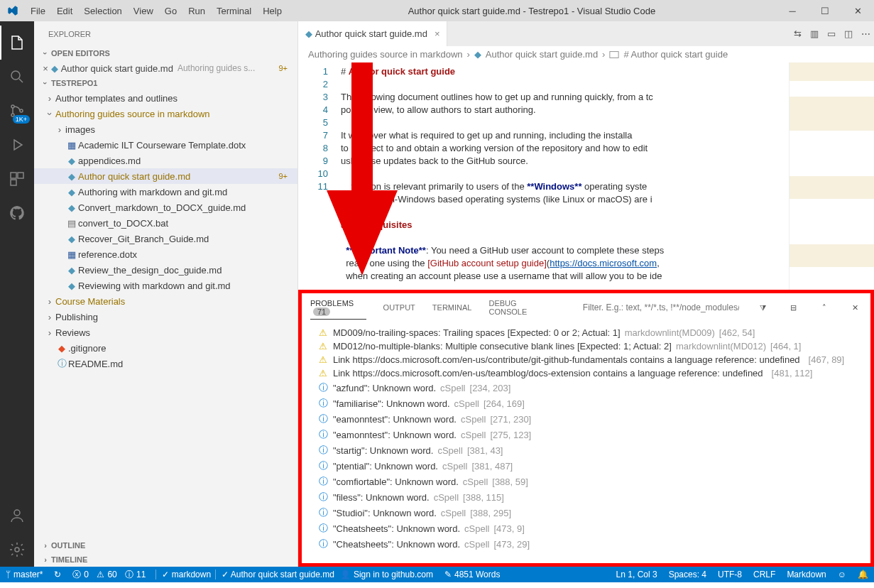 This screenshot has height=588, width=874. What do you see at coordinates (166, 192) in the screenshot?
I see `tree-file: ◆Authoring with markdown and git.md` at bounding box center [166, 192].